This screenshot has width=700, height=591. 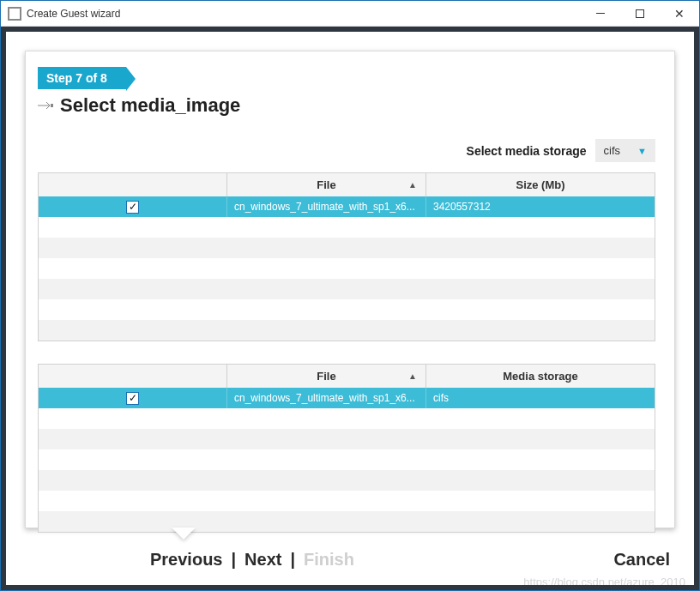 What do you see at coordinates (540, 376) in the screenshot?
I see `col-header-media-storage: Media storage` at bounding box center [540, 376].